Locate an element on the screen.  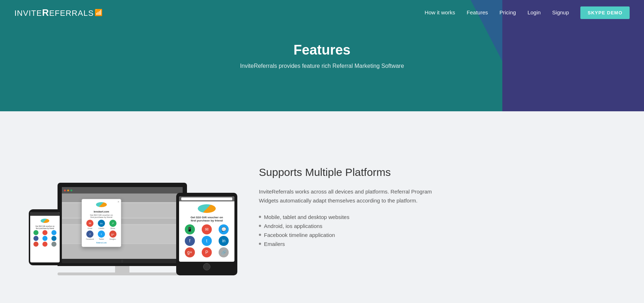
phone-outer: Get $10 Gift voucher onfirst purchase by… is located at coordinates (45, 237).